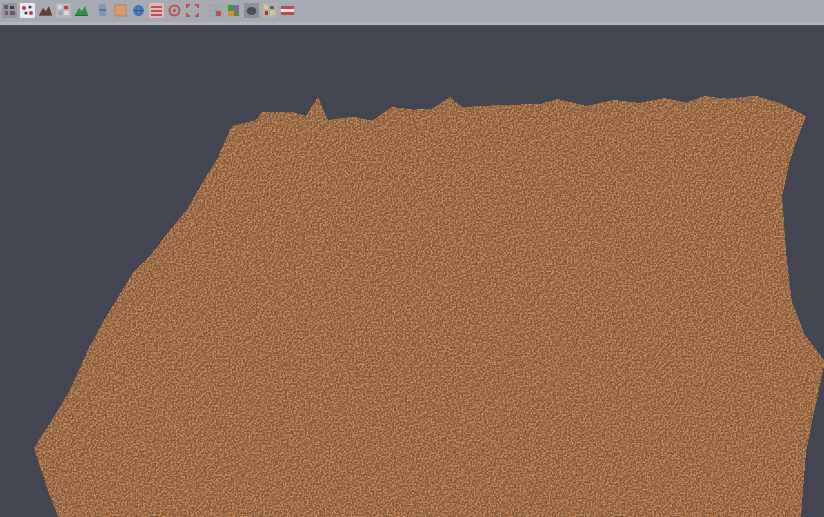 The height and width of the screenshot is (517, 824). What do you see at coordinates (10, 10) in the screenshot?
I see `point-cloud-icon` at bounding box center [10, 10].